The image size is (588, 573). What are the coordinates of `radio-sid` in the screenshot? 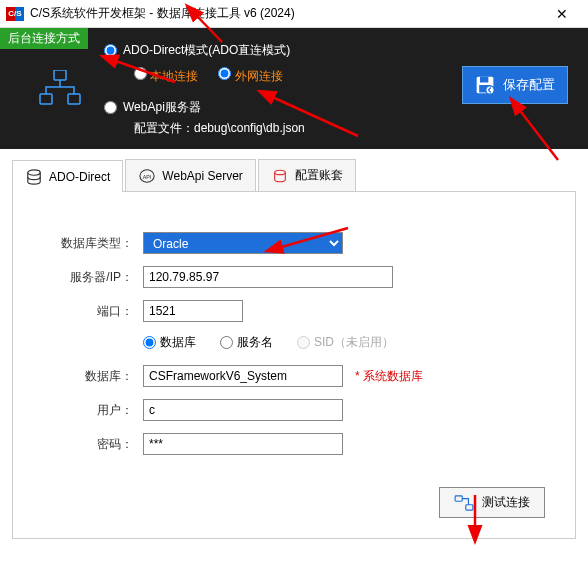 It's located at (304, 342).